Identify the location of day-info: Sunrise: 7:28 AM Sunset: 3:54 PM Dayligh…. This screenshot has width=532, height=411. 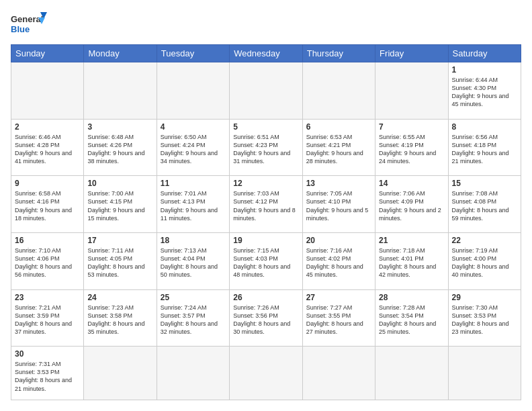
(411, 320).